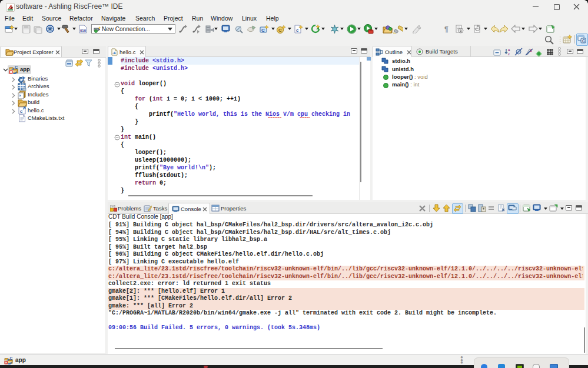 The image size is (588, 368). What do you see at coordinates (114, 53) in the screenshot?
I see `svg-text: .c` at bounding box center [114, 53].